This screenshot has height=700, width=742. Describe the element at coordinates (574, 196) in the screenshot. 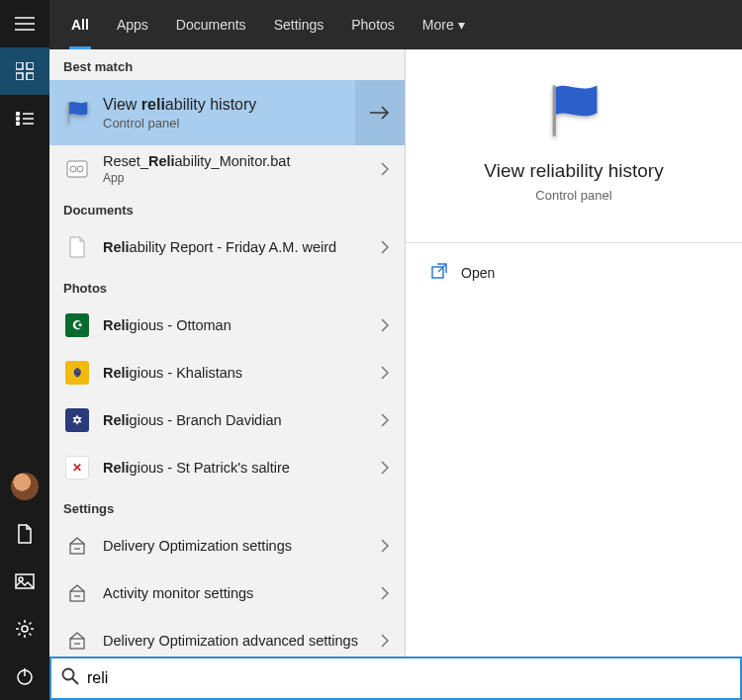

I see `preview-subtitle: Control panel` at that location.